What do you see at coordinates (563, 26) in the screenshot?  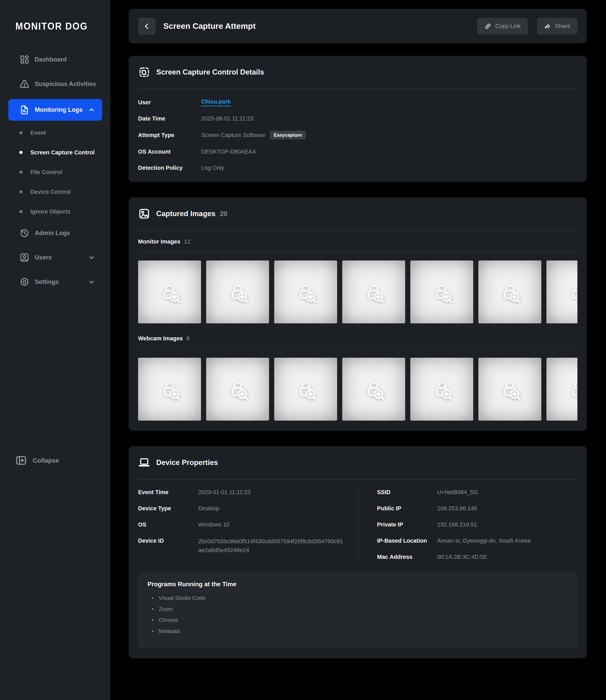 I see `share-label: Share` at bounding box center [563, 26].